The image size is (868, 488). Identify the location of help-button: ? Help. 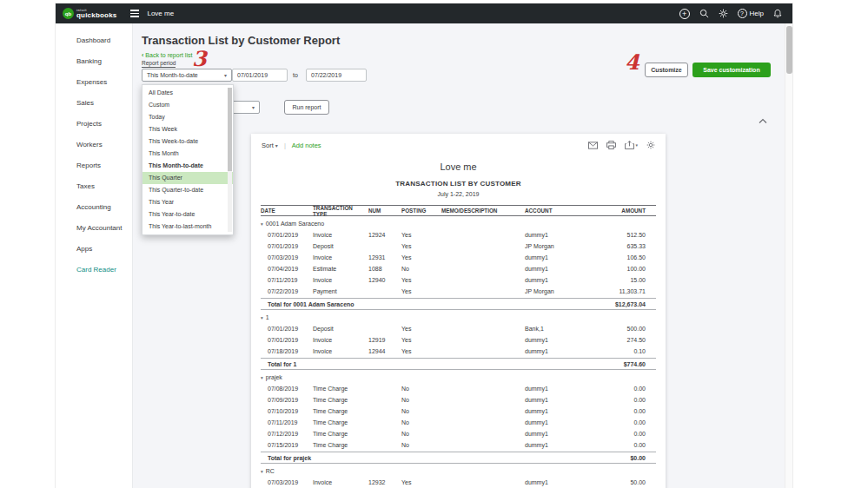
(751, 14).